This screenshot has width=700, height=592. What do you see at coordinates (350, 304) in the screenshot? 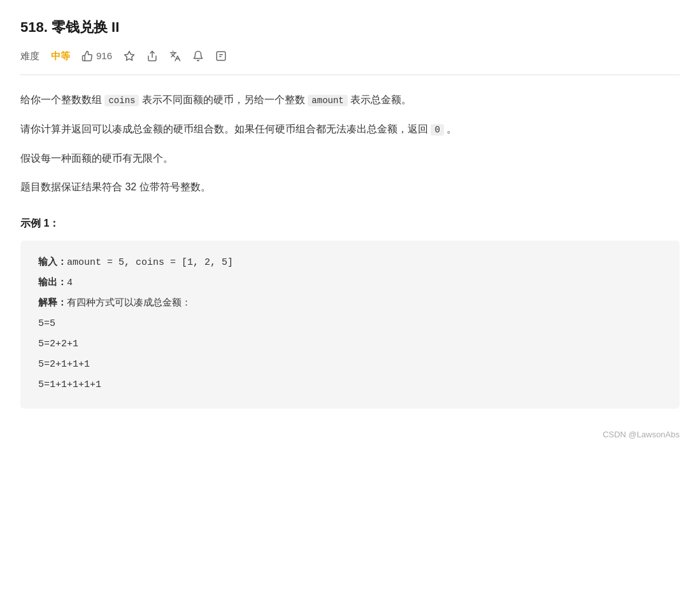
I see `example-line-3: 解释：有四种方式可以凑成总金额：` at bounding box center [350, 304].